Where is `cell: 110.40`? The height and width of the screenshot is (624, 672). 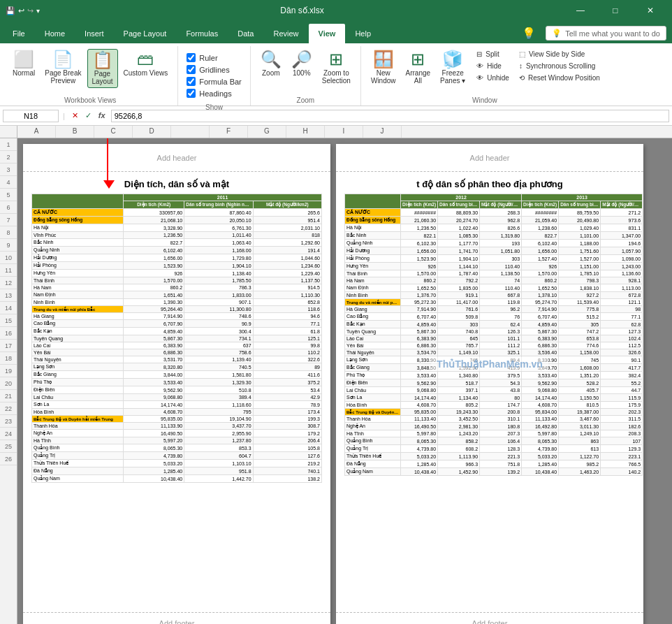
cell: 110.40 is located at coordinates (501, 267).